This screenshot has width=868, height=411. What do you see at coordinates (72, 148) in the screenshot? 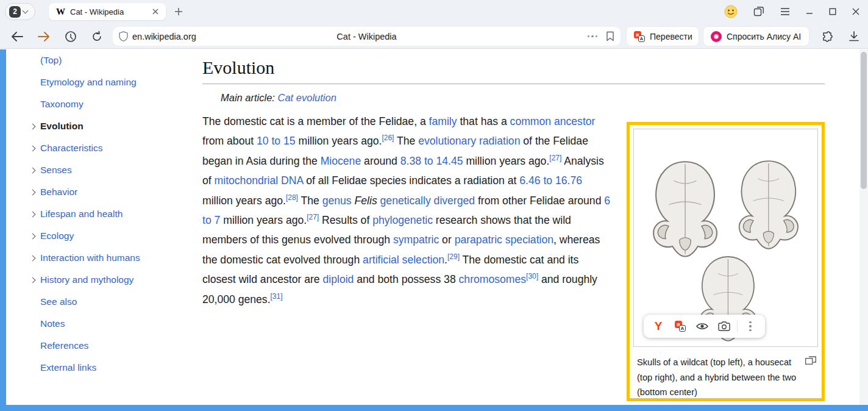
I see `sidebar-item-label: Characteristics` at bounding box center [72, 148].